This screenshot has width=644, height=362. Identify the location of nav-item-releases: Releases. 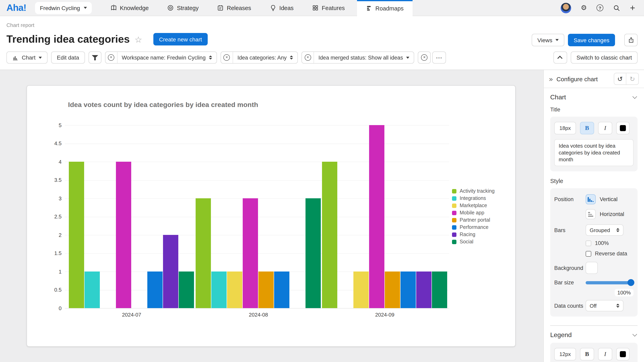
(234, 8).